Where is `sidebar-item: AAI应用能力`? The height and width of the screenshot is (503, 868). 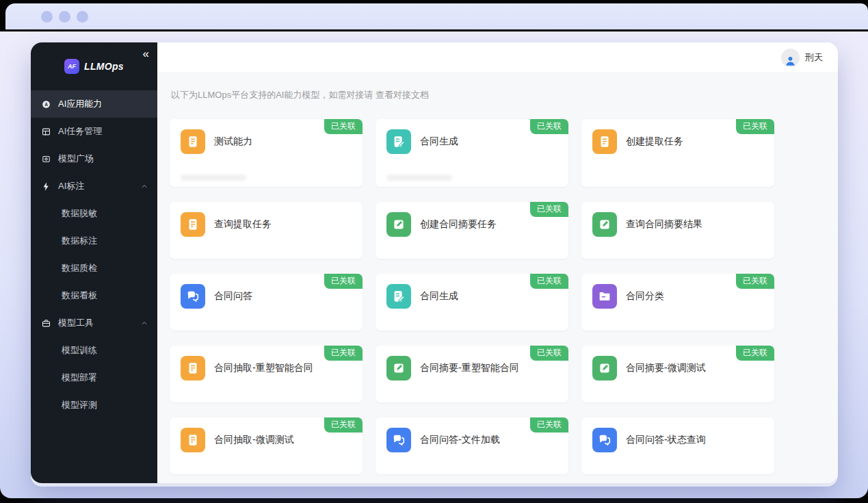 sidebar-item: AAI应用能力 is located at coordinates (94, 104).